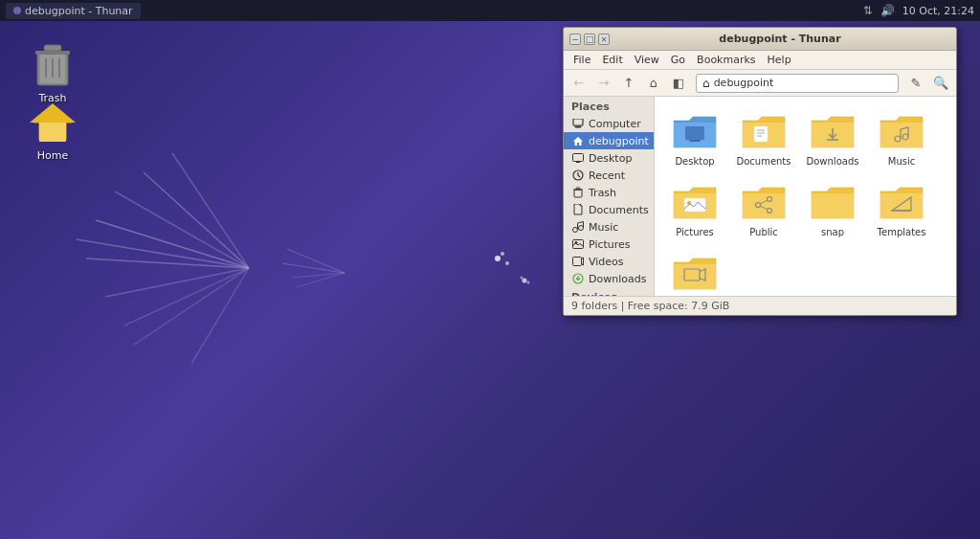 The height and width of the screenshot is (539, 980). What do you see at coordinates (695, 138) in the screenshot?
I see `file-item-desktop: Desktop` at bounding box center [695, 138].